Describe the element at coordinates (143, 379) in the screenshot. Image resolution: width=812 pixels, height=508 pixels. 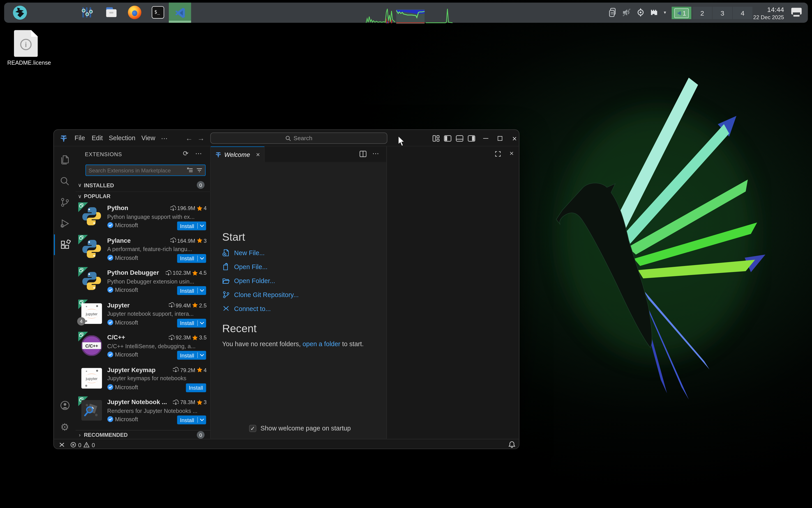
I see `extension-row-jupyter-keymap: jupyter Jupyter Keymap 79.2M 4 Jupyter k…` at that location.